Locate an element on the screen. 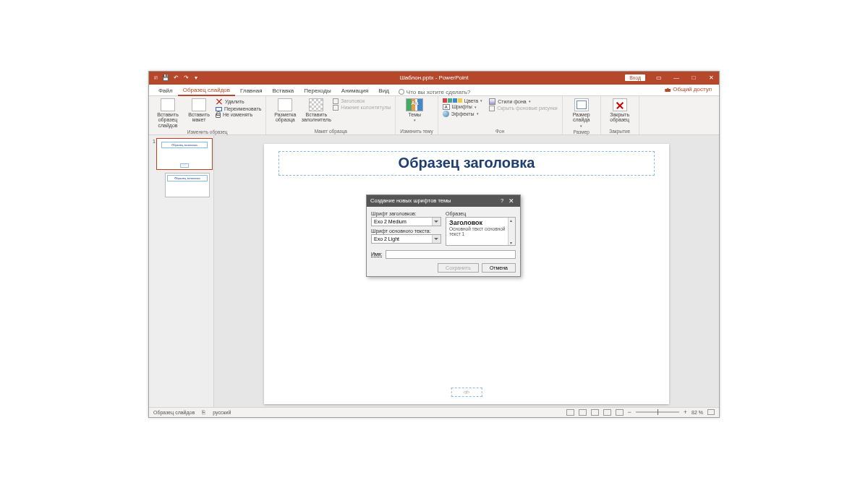 Image resolution: width=868 pixels, height=488 pixels. thumb-title-placeholder: Образец заголовка is located at coordinates (184, 145).